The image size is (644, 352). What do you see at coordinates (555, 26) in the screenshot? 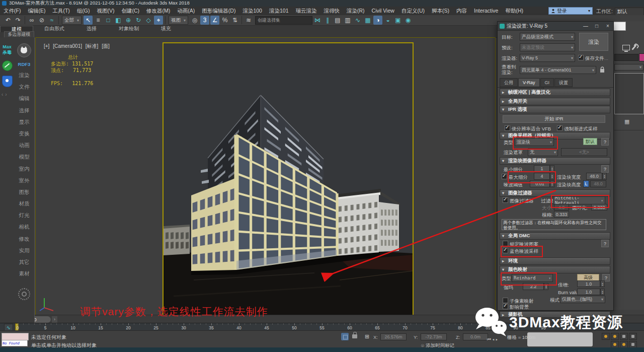
I see `dialog-title-bar: 渲染设置: V-Ray 5 — □ ×` at bounding box center [555, 26].